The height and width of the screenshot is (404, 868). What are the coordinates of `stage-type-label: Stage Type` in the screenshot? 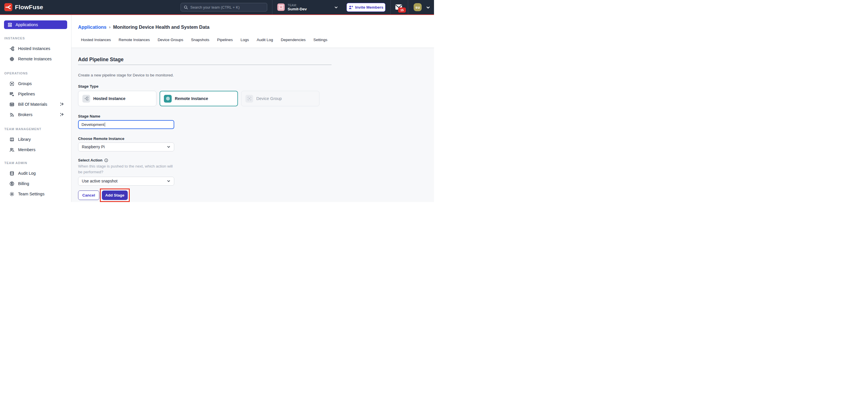 It's located at (256, 86).